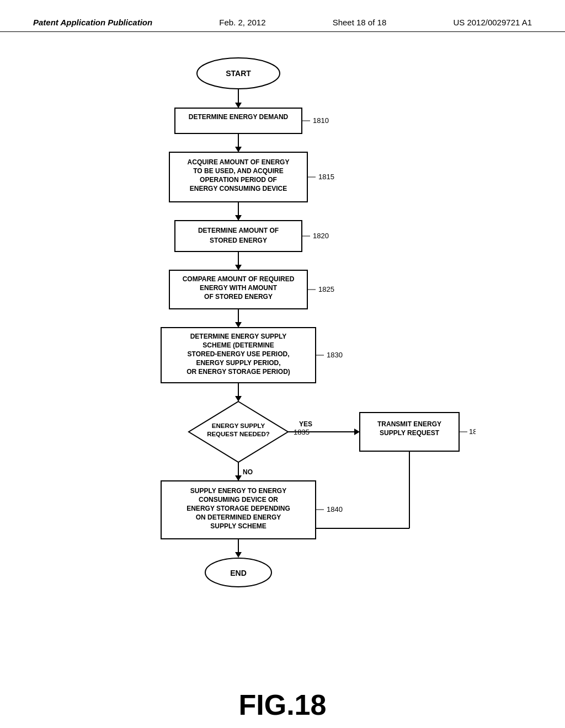  I want to click on svg-text: SUPPLY REQUEST, so click(409, 433).